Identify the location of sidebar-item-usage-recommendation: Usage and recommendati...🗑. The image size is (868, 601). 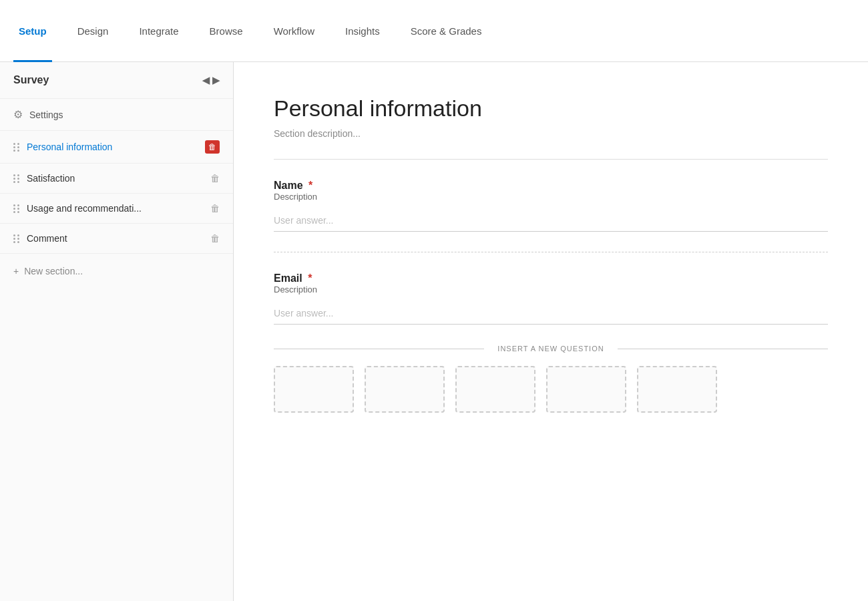
(116, 208).